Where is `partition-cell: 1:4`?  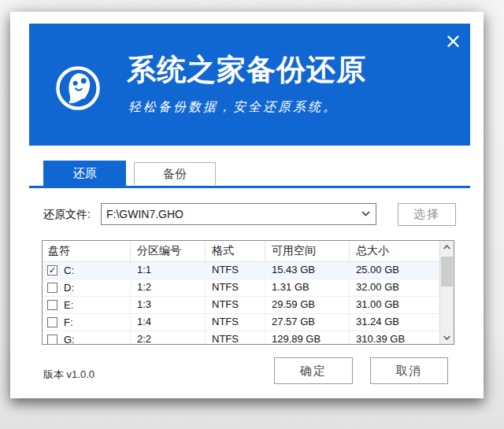 partition-cell: 1:4 is located at coordinates (169, 323).